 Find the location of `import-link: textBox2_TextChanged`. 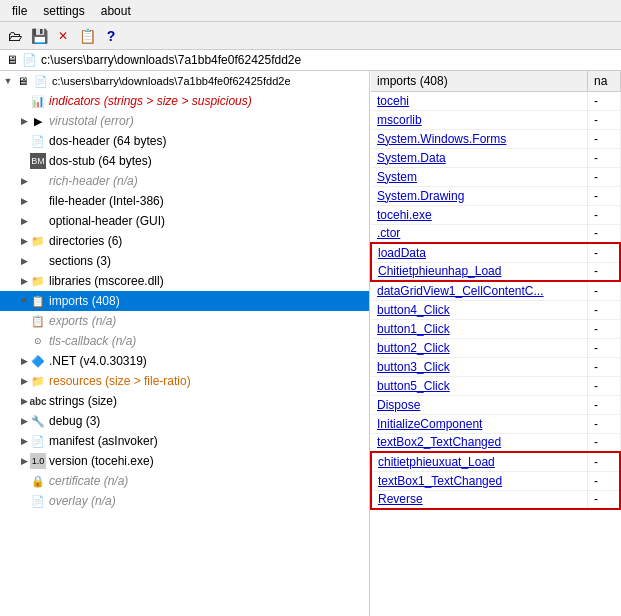

import-link: textBox2_TextChanged is located at coordinates (439, 442).